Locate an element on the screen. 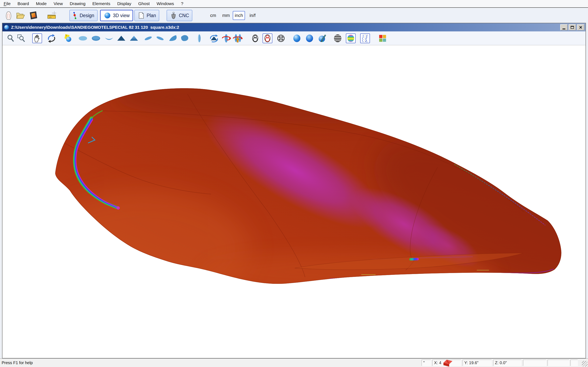 The image size is (588, 367). spin-board-up-icon is located at coordinates (238, 38).